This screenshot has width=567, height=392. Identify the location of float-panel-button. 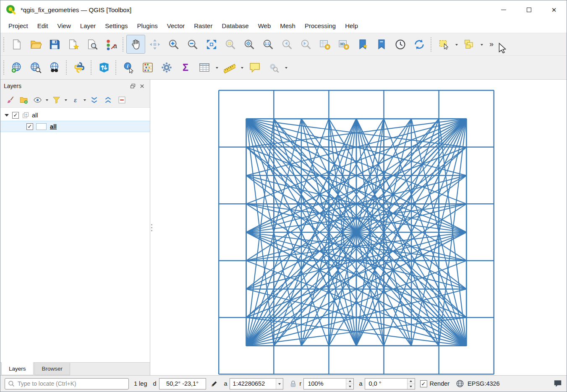
(133, 86).